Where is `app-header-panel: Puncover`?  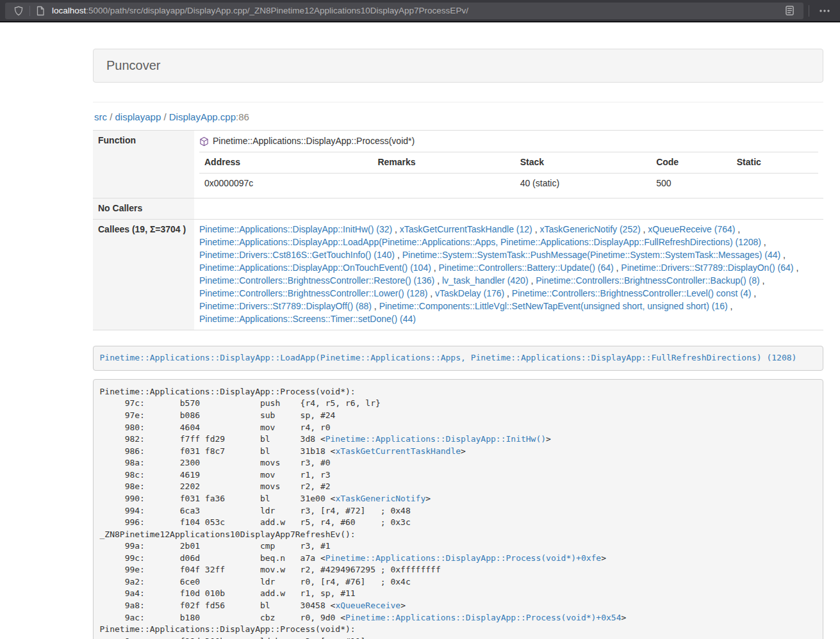 app-header-panel: Puncover is located at coordinates (458, 65).